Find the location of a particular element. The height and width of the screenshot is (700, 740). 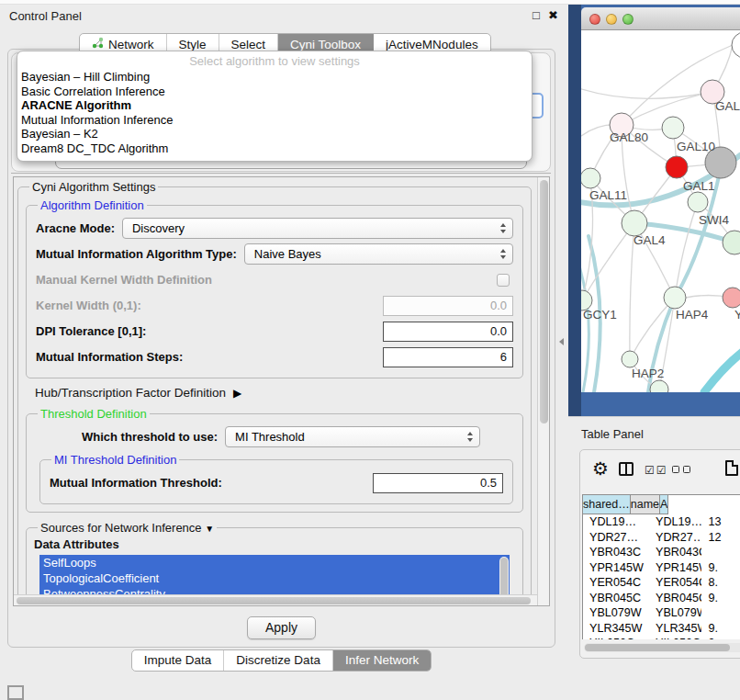

cell-name: YPR145W is located at coordinates (676, 568).